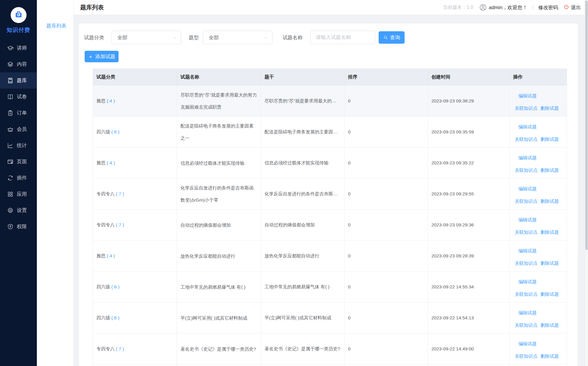  Describe the element at coordinates (10, 227) in the screenshot. I see `permission-icon` at that location.